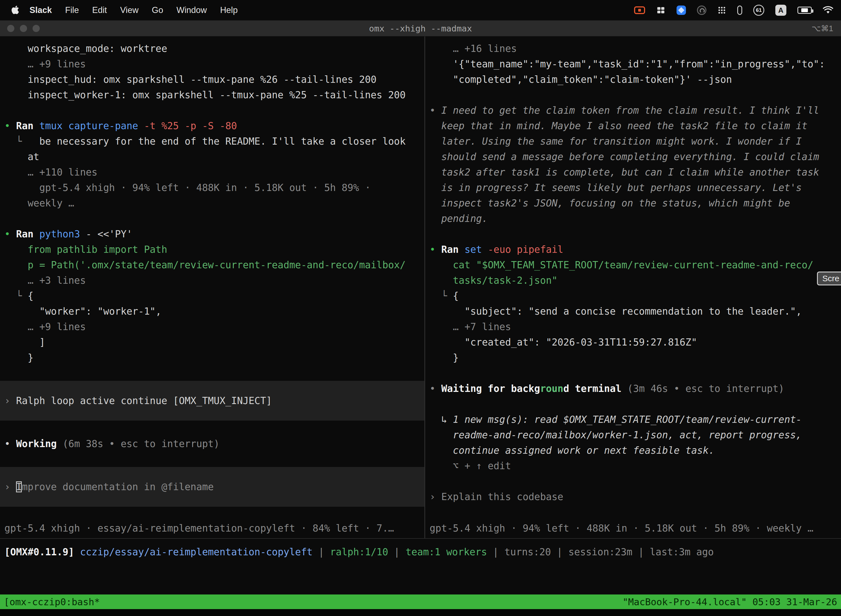  What do you see at coordinates (28, 126) in the screenshot?
I see `terminal-text: Ran` at bounding box center [28, 126].